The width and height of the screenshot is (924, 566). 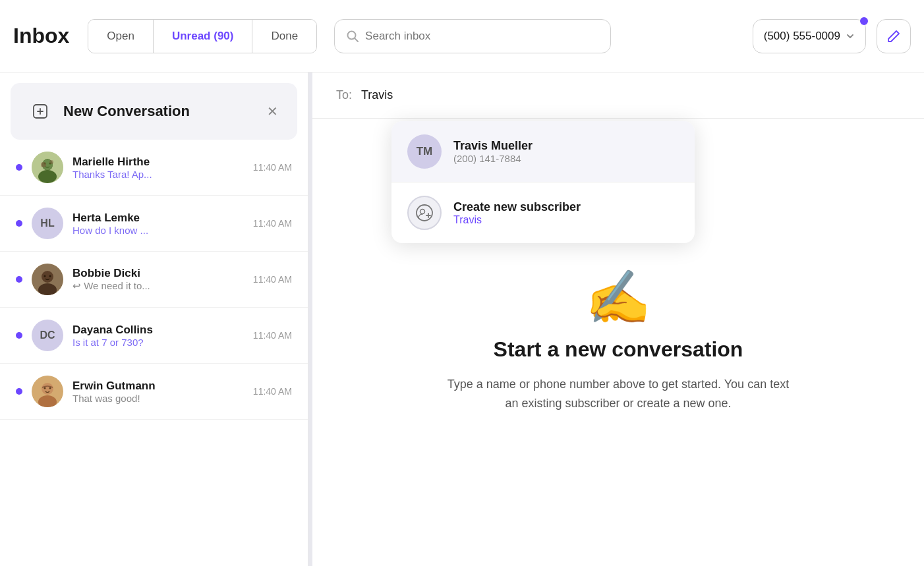 What do you see at coordinates (850, 36) in the screenshot?
I see `chevron-icon` at bounding box center [850, 36].